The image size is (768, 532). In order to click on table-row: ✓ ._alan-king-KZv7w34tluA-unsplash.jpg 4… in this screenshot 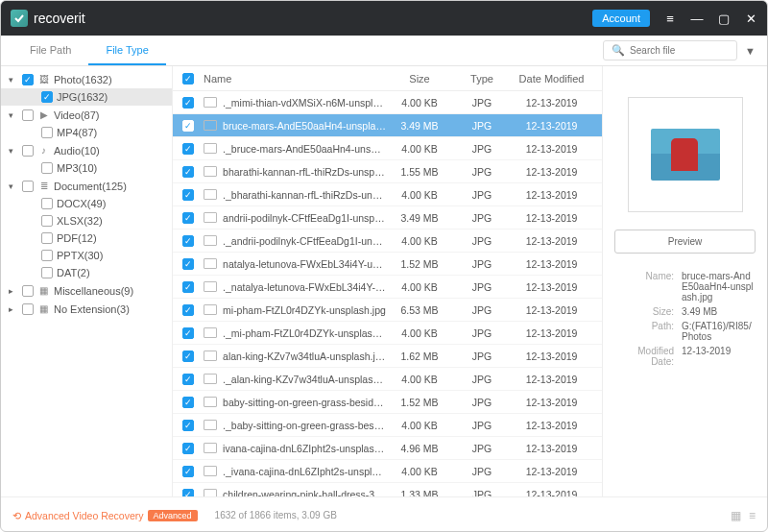, I will do `click(388, 379)`.